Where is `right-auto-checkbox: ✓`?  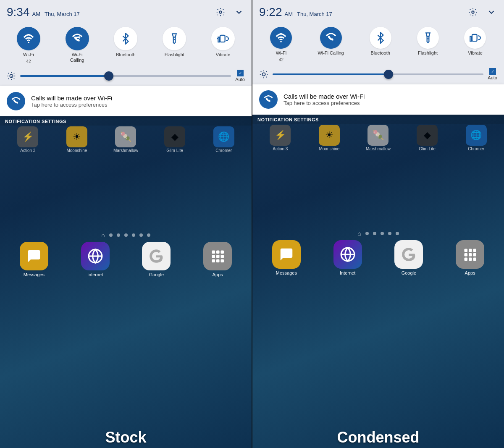
right-auto-checkbox: ✓ is located at coordinates (493, 71).